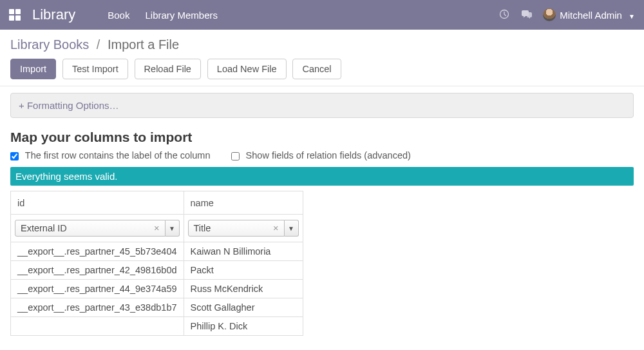 This screenshot has height=350, width=644. Describe the element at coordinates (167, 69) in the screenshot. I see `reload-file-button: Reload File` at that location.